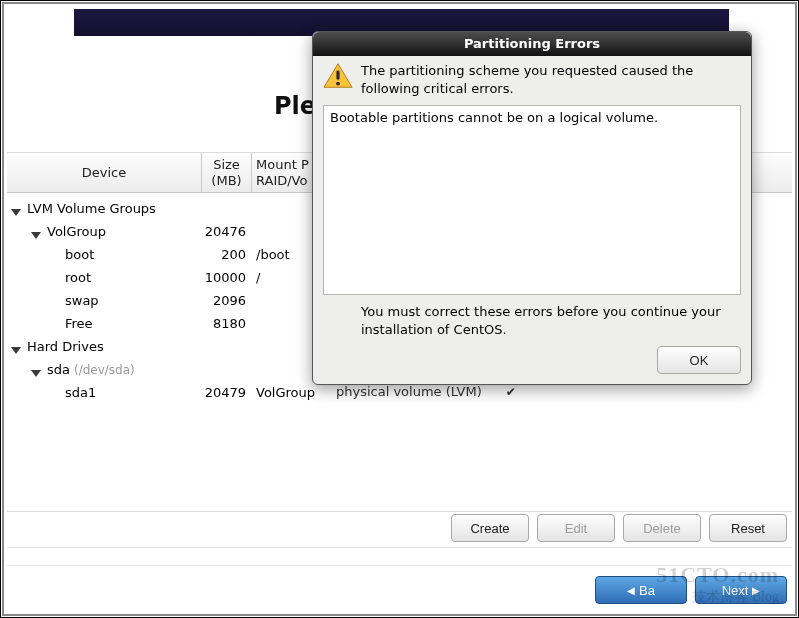 This screenshot has width=799, height=618. I want to click on reset-button: Reset, so click(748, 528).